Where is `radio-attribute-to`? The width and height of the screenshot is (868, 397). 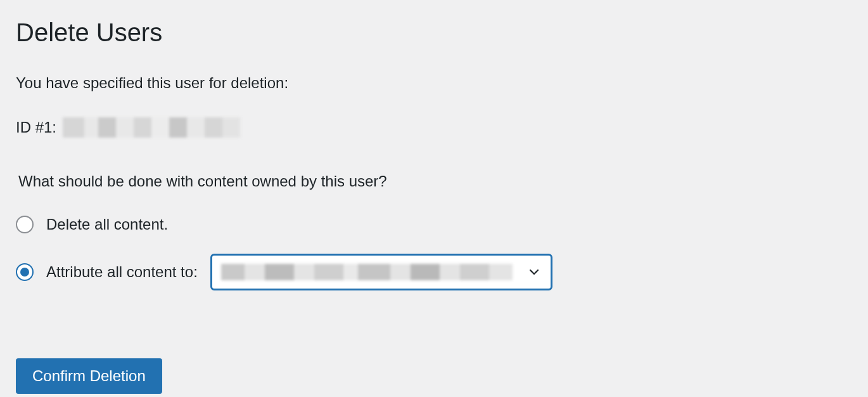
radio-attribute-to is located at coordinates (25, 272).